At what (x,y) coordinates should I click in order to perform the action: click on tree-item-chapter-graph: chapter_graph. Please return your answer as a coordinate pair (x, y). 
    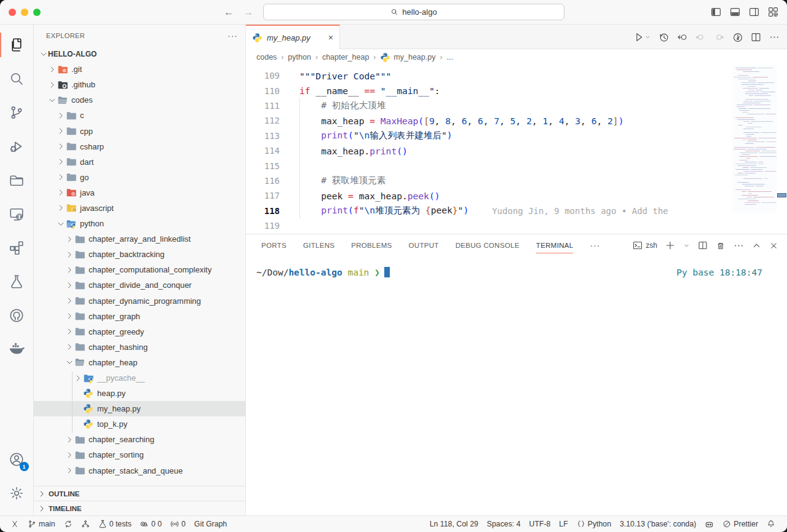
    Looking at the image, I should click on (140, 316).